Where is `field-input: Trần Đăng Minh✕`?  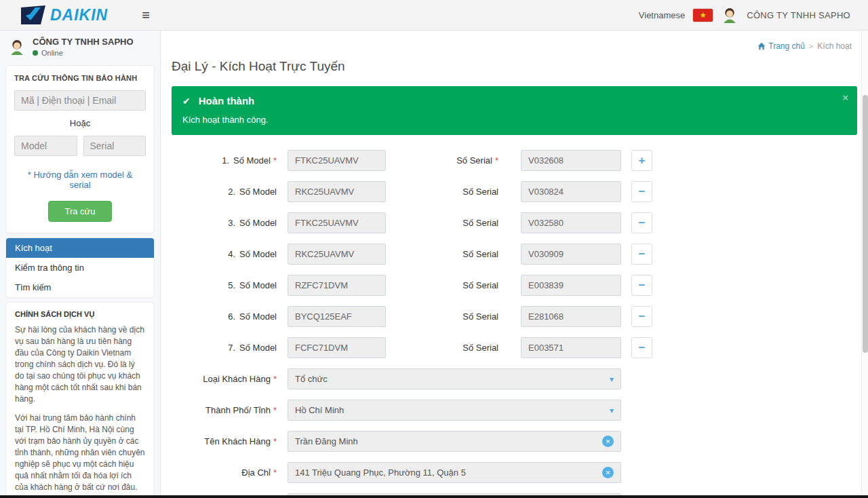
field-input: Trần Đăng Minh✕ is located at coordinates (454, 441).